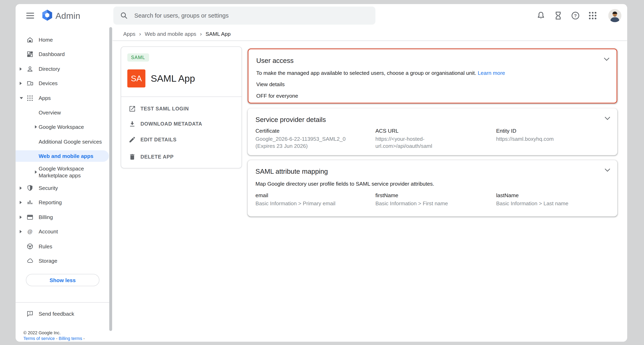 The height and width of the screenshot is (345, 644). Describe the element at coordinates (62, 261) in the screenshot. I see `sidebar-item-storage: Storage` at that location.